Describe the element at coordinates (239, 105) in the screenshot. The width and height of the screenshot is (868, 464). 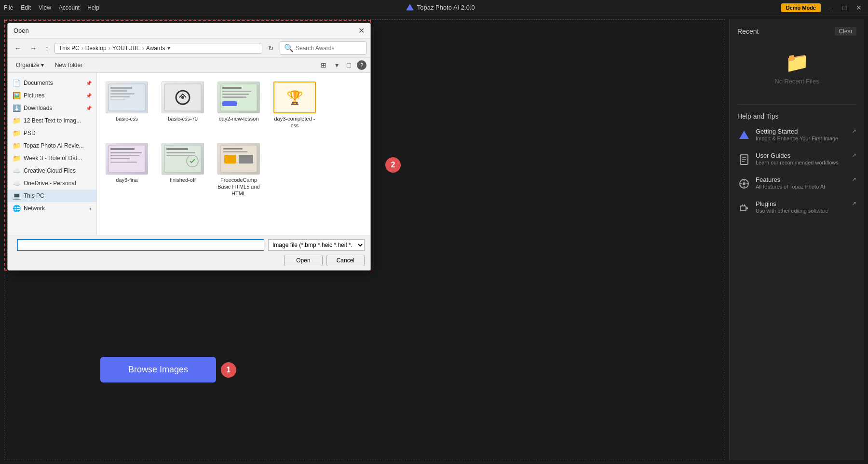
I see `file-item-day2: day2-new-lesson` at that location.